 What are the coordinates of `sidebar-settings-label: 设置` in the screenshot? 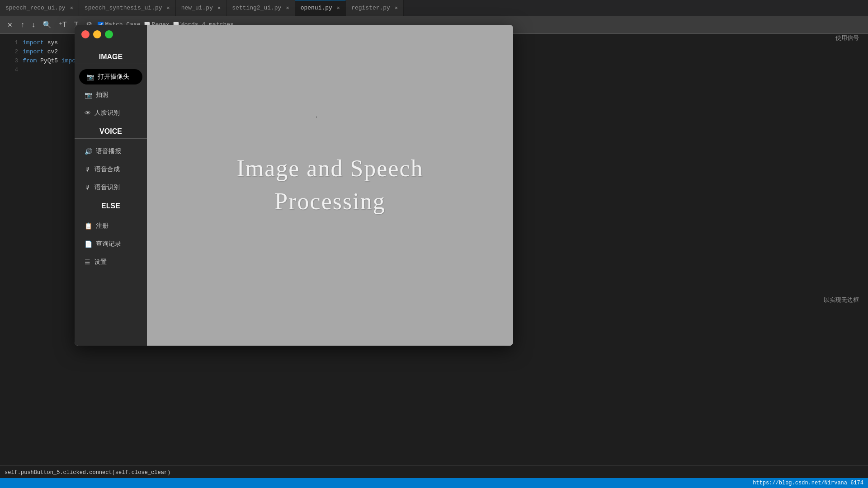 It's located at (100, 262).